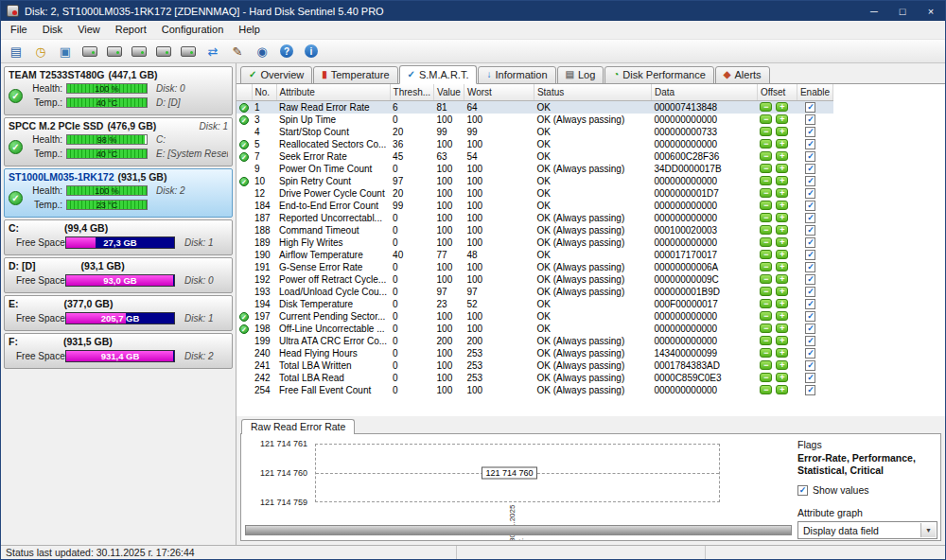 This screenshot has height=560, width=946. What do you see at coordinates (535, 144) in the screenshot?
I see `smart-row-5: ✓5Reallocated Sectors Co...36100100OK000…` at bounding box center [535, 144].